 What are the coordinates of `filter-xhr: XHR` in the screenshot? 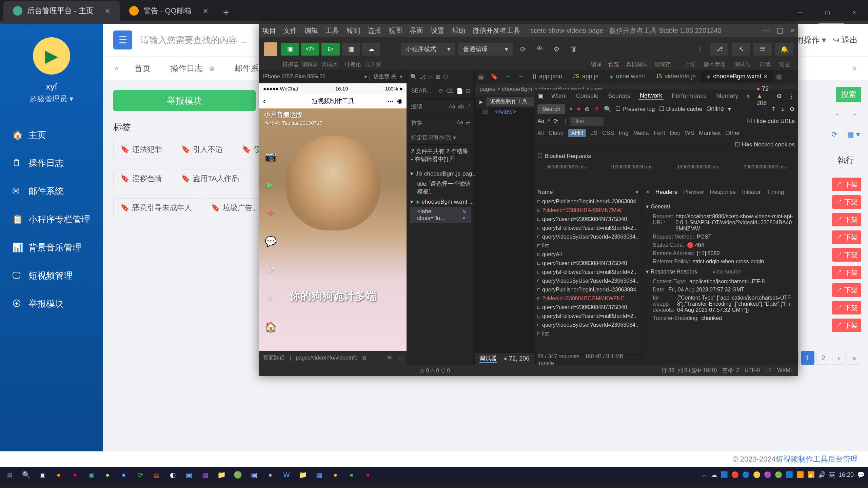 It's located at (577, 133).